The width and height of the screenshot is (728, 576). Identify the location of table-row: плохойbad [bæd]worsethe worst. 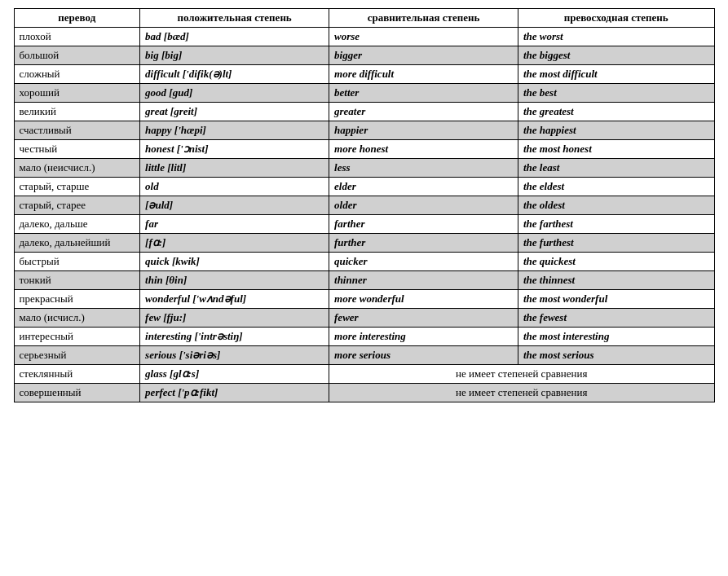
(364, 37).